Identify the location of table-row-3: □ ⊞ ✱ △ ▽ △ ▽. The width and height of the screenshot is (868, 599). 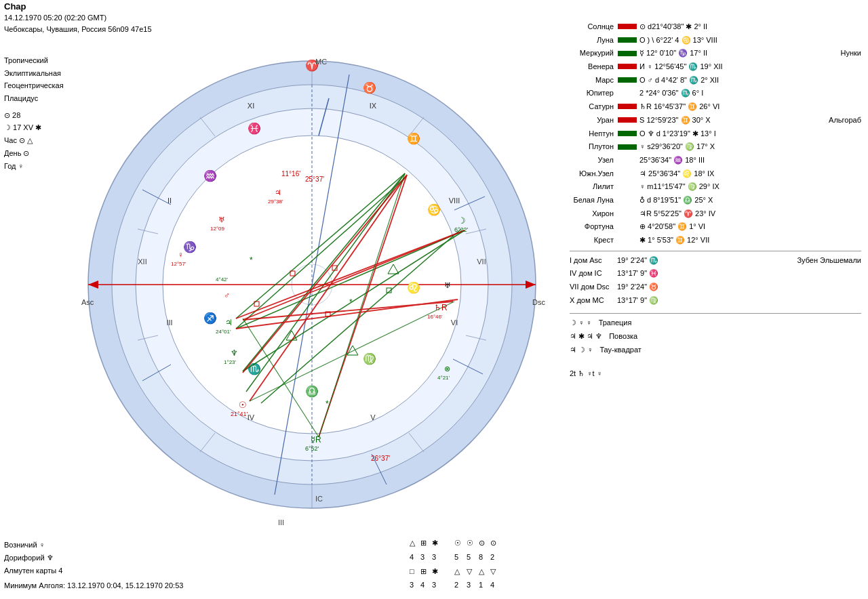
(453, 572).